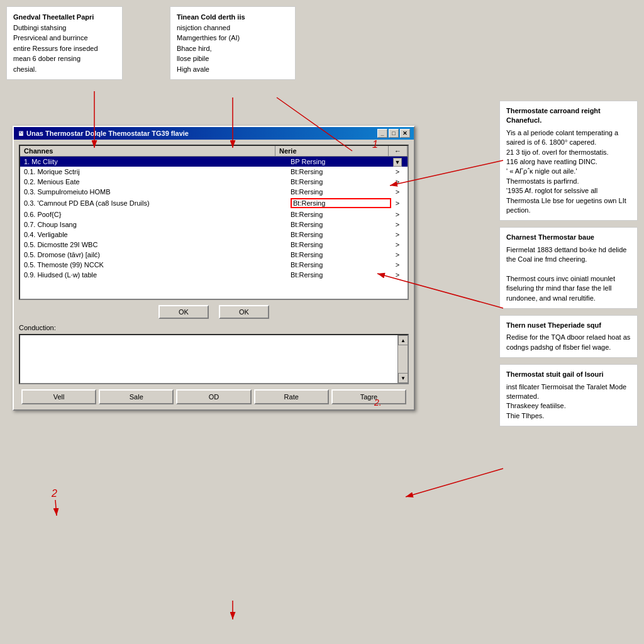  I want to click on row-name: 0.1. Morique Sctrij, so click(157, 172).